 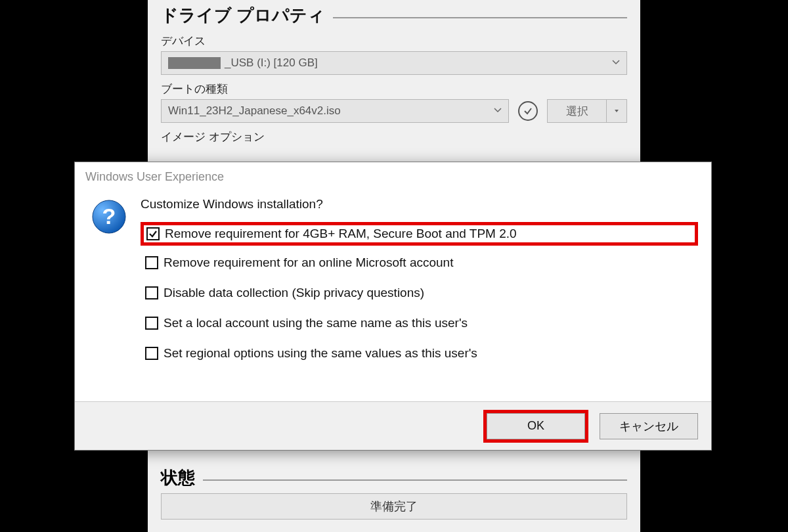 What do you see at coordinates (393, 173) in the screenshot?
I see `dialog-title: Windows User Experience` at bounding box center [393, 173].